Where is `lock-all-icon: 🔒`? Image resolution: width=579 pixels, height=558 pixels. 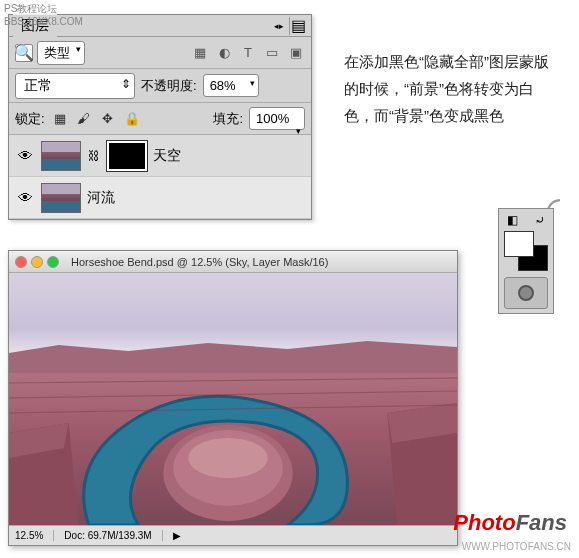 lock-all-icon: 🔒 is located at coordinates (132, 119).